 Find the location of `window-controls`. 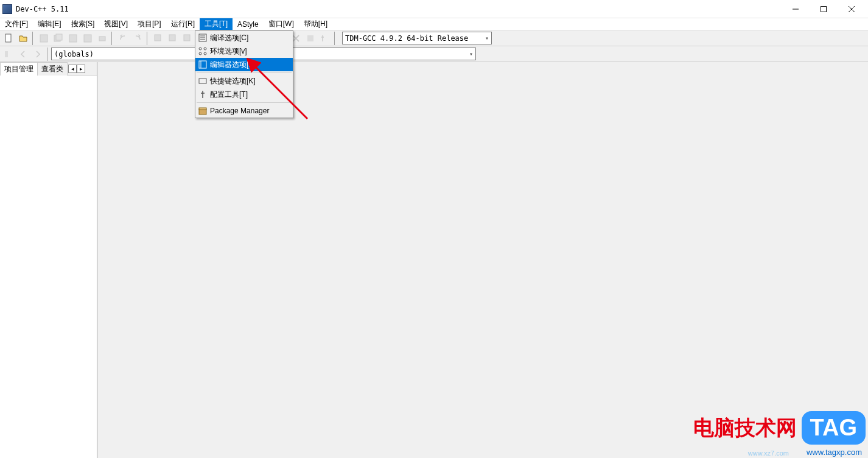

window-controls is located at coordinates (824, 9).